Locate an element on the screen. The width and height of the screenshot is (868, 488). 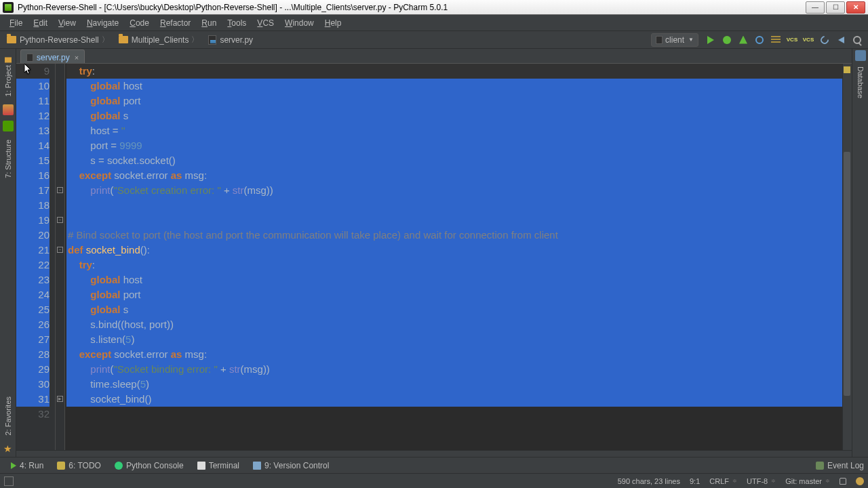
line-number-gutter: 9101112131415161718192021222324252627282… is located at coordinates (36, 257).